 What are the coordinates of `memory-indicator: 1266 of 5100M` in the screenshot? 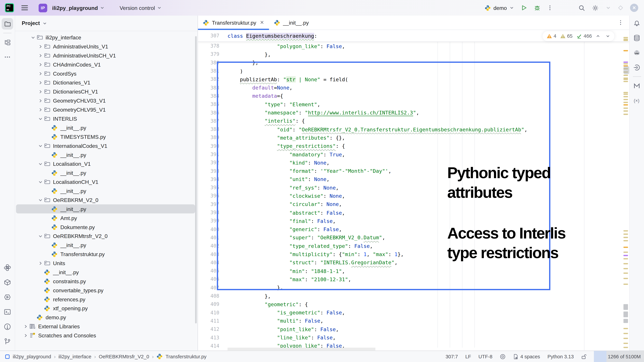 It's located at (619, 357).